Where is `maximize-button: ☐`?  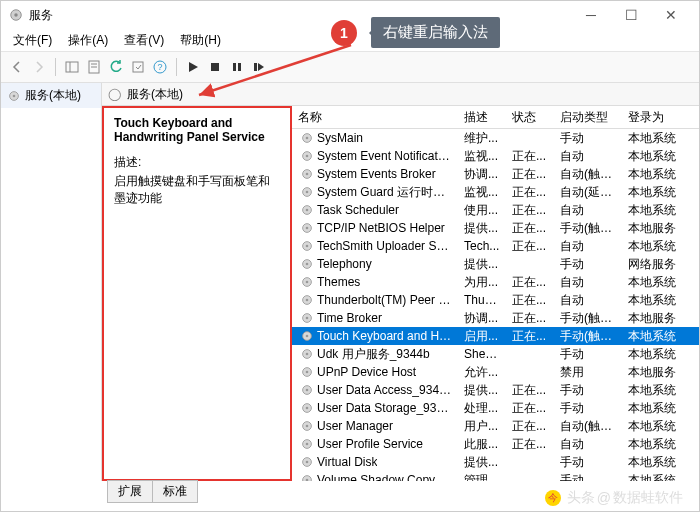 maximize-button: ☐ is located at coordinates (631, 15).